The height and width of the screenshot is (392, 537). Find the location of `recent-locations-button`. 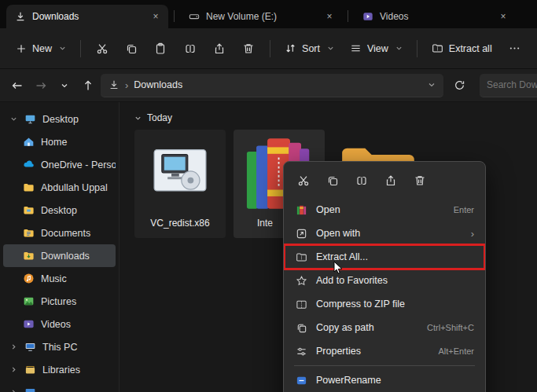

recent-locations-button is located at coordinates (64, 86).